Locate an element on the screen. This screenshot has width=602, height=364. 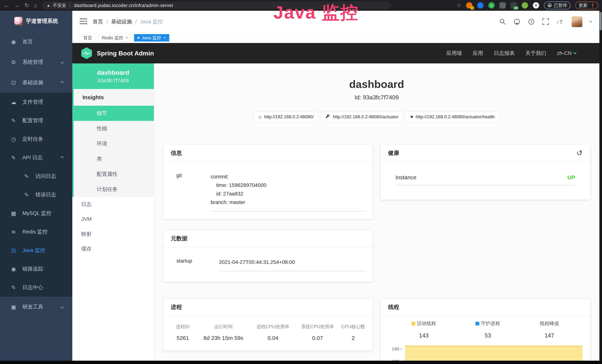
eye-icon: ◉ is located at coordinates (14, 269).